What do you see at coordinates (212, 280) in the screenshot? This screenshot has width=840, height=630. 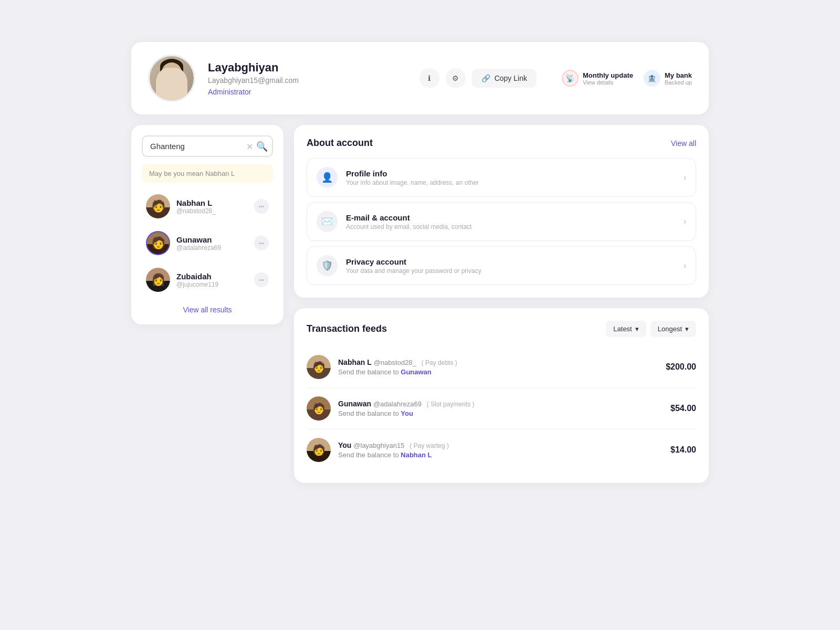 I see `user-info: Zubaidah @jujucome119` at bounding box center [212, 280].